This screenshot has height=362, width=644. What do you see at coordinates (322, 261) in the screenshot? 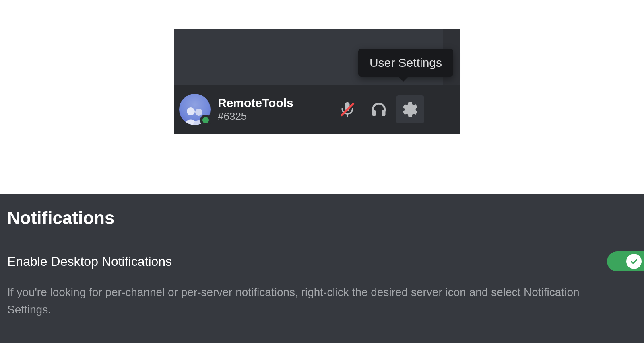
I see `setting-row: Enable Desktop Notifications` at bounding box center [322, 261].